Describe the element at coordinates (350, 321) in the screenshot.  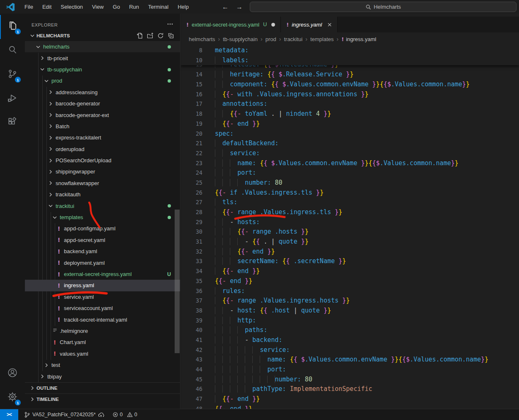
I see `code-line-39: 39 http:` at that location.